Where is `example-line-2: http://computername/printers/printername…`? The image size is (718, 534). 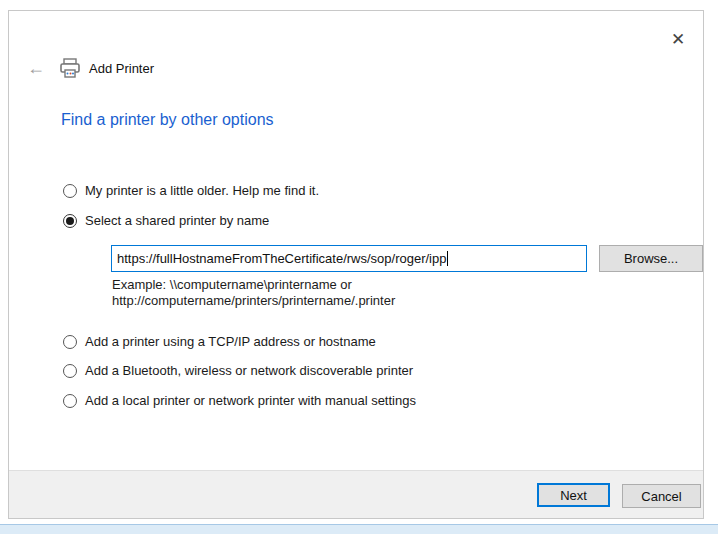 example-line-2: http://computername/printers/printername… is located at coordinates (254, 301).